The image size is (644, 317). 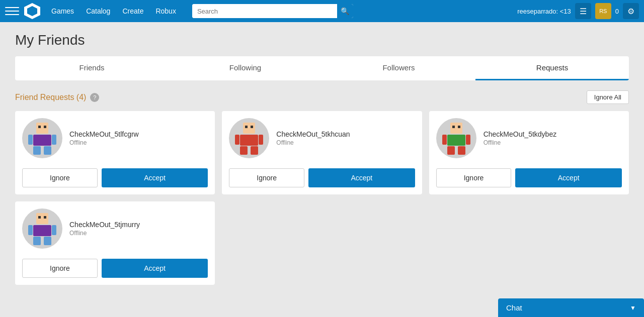 What do you see at coordinates (32, 11) in the screenshot?
I see `roblox-logo` at bounding box center [32, 11].